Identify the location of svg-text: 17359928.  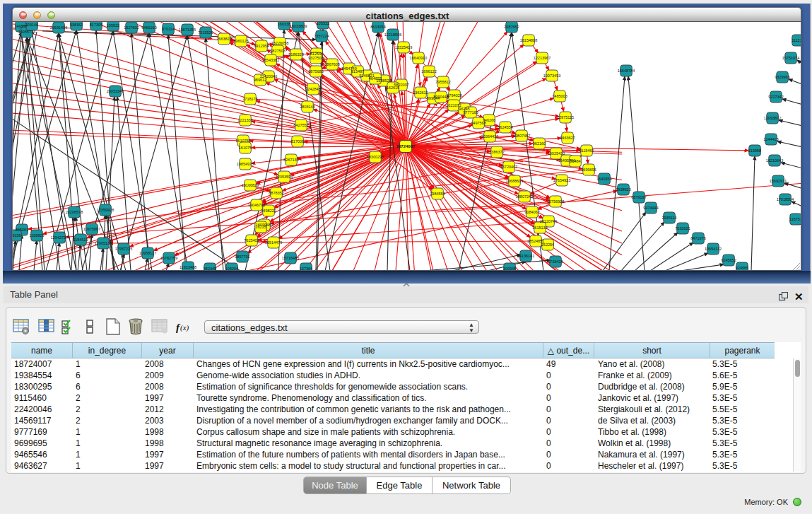
(105, 210).